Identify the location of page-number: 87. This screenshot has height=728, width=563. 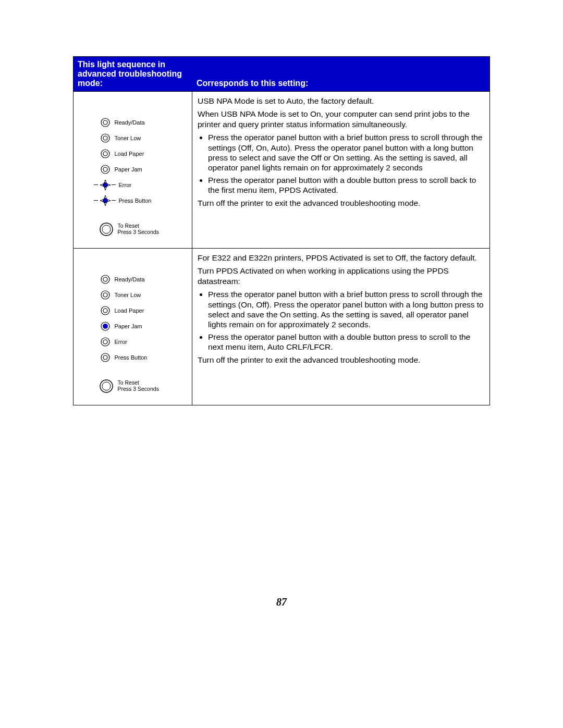
(282, 602).